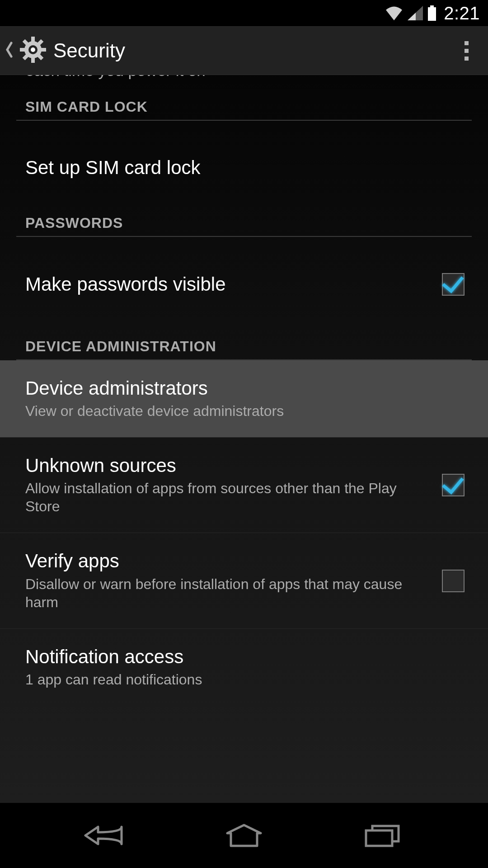 The image size is (488, 868). What do you see at coordinates (105, 835) in the screenshot?
I see `back-button` at bounding box center [105, 835].